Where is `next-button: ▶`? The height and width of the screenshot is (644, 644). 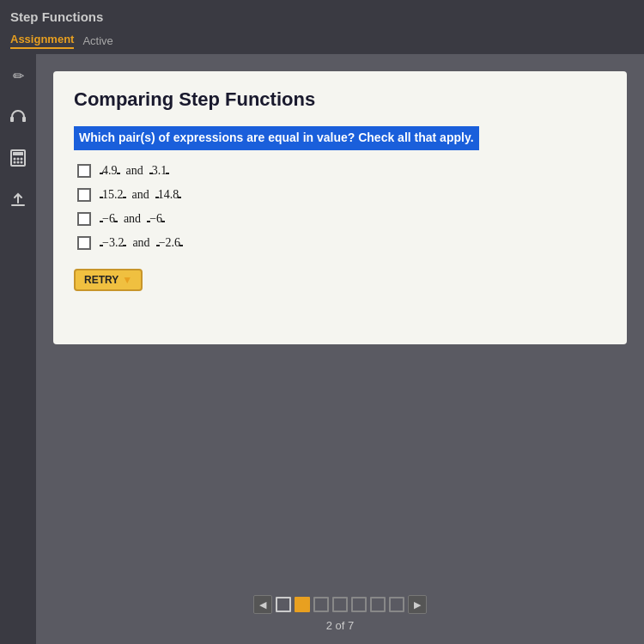 next-button: ▶ is located at coordinates (417, 605).